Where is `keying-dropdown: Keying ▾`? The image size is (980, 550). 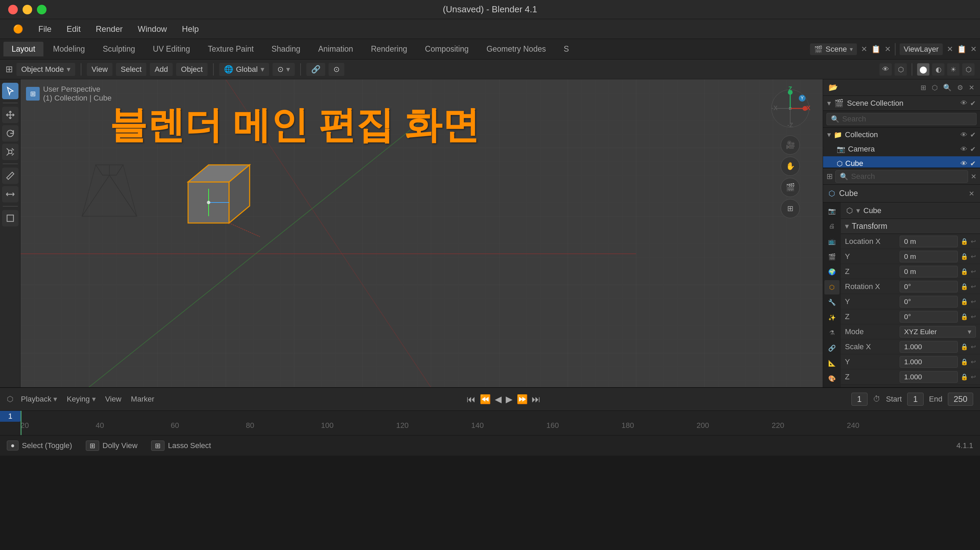 keying-dropdown: Keying ▾ is located at coordinates (81, 399).